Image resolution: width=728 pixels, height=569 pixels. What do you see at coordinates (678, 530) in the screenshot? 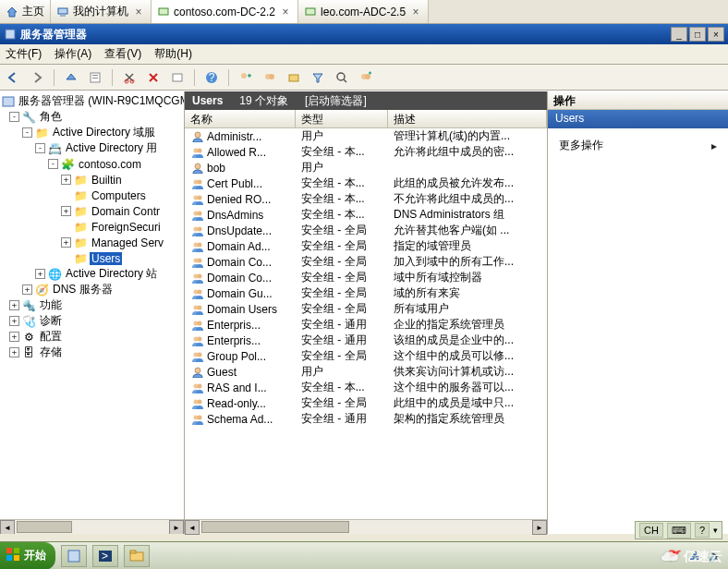
I see `ime-bar: CH ⌨ ? ▾` at bounding box center [678, 530].